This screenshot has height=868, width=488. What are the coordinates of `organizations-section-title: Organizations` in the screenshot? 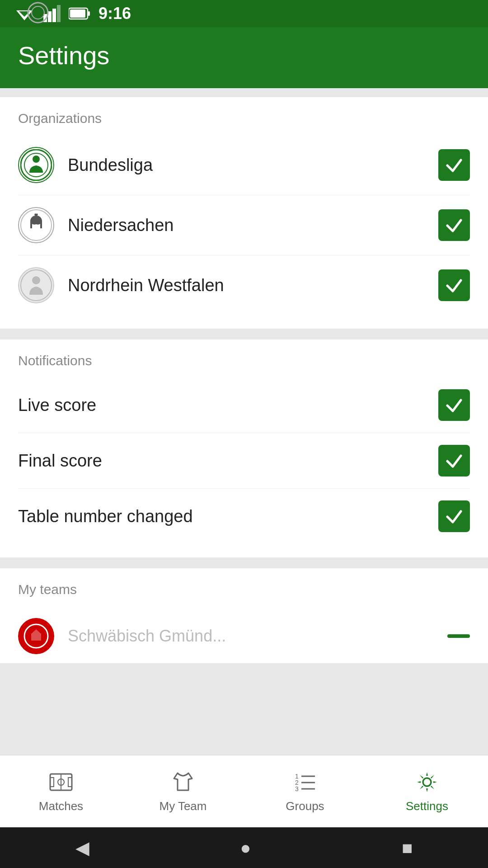 It's located at (244, 118).